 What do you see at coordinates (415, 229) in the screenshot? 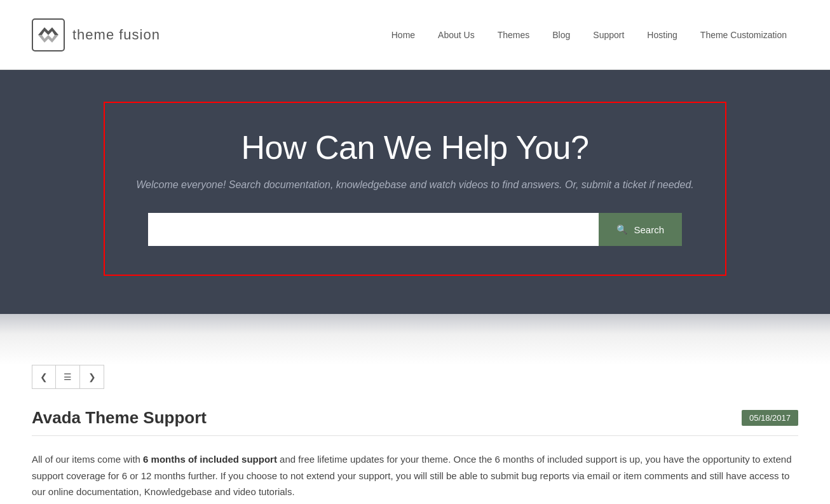
I see `search-form: 🔍 Search` at bounding box center [415, 229].